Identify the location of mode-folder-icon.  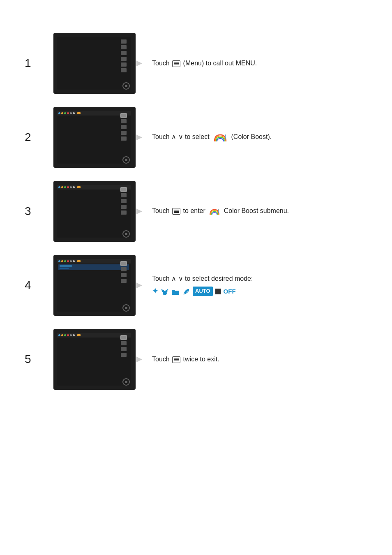
(175, 291).